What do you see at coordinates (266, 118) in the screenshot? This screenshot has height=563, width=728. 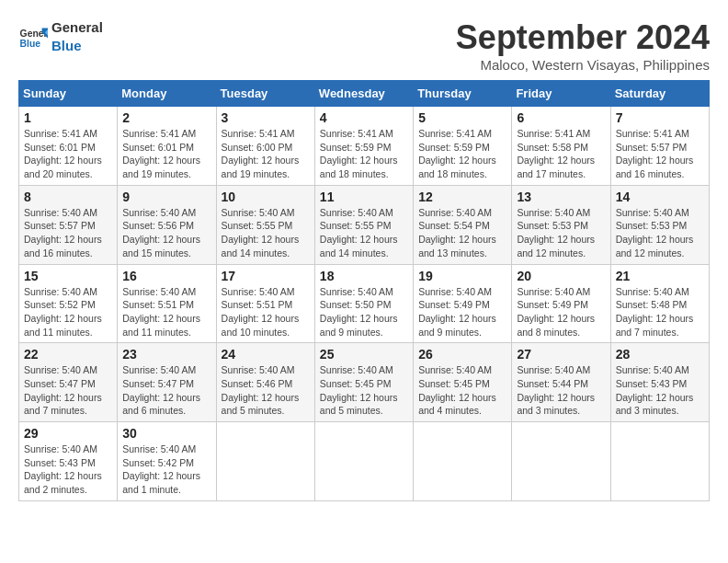 I see `day-number: 3` at bounding box center [266, 118].